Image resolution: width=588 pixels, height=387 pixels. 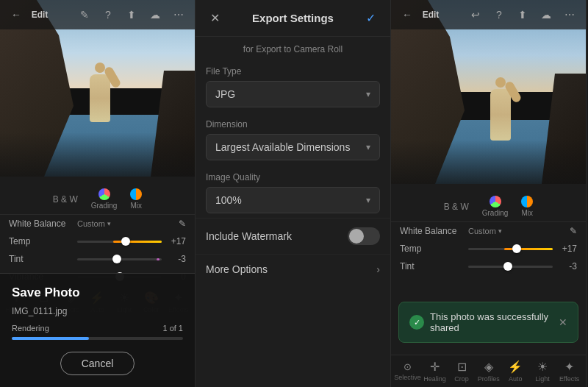 What do you see at coordinates (356, 236) in the screenshot?
I see `toggle-thumb` at bounding box center [356, 236].